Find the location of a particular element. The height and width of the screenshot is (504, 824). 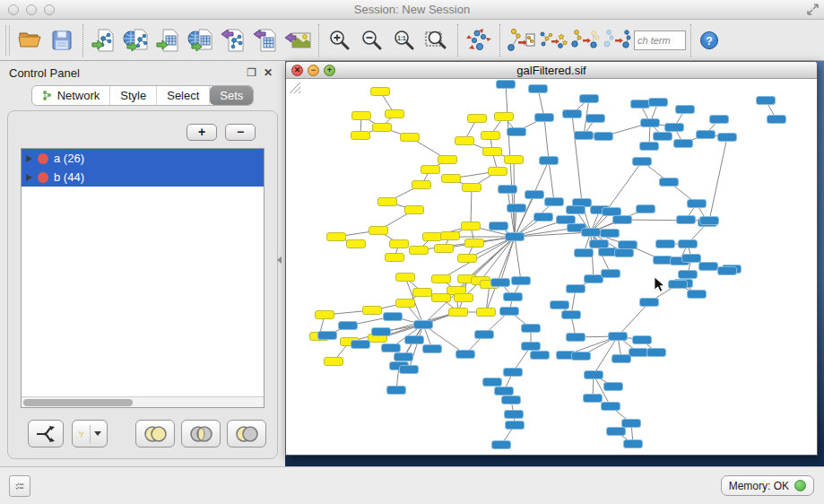

import-network-web-button is located at coordinates (136, 40).